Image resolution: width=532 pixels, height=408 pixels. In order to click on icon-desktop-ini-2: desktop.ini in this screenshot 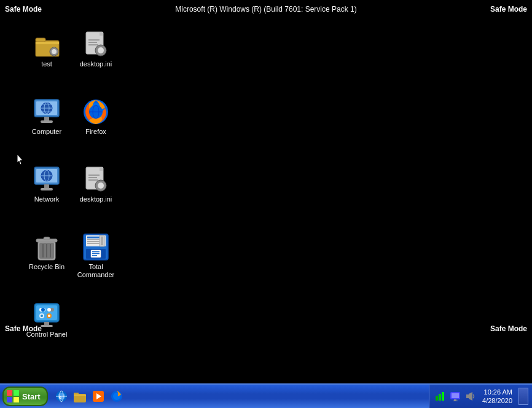, I will do `click(96, 184)`.